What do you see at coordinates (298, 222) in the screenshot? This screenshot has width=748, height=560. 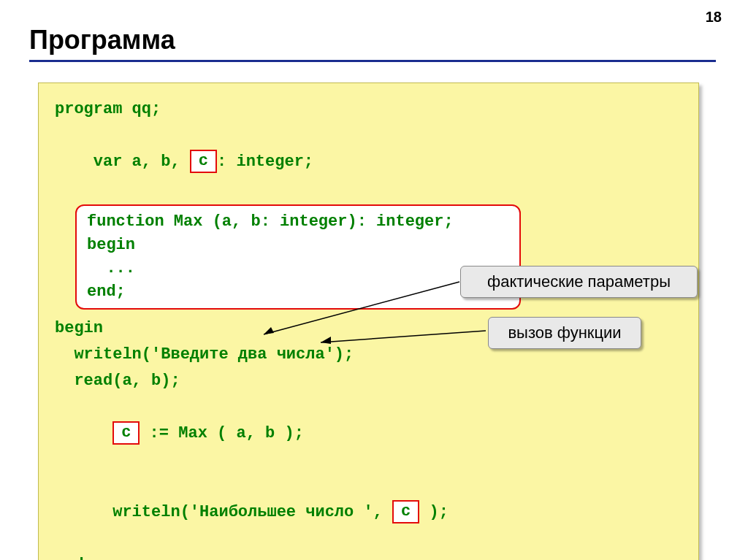 I see `code-line: function Max (a, b: integer): integer;` at bounding box center [298, 222].